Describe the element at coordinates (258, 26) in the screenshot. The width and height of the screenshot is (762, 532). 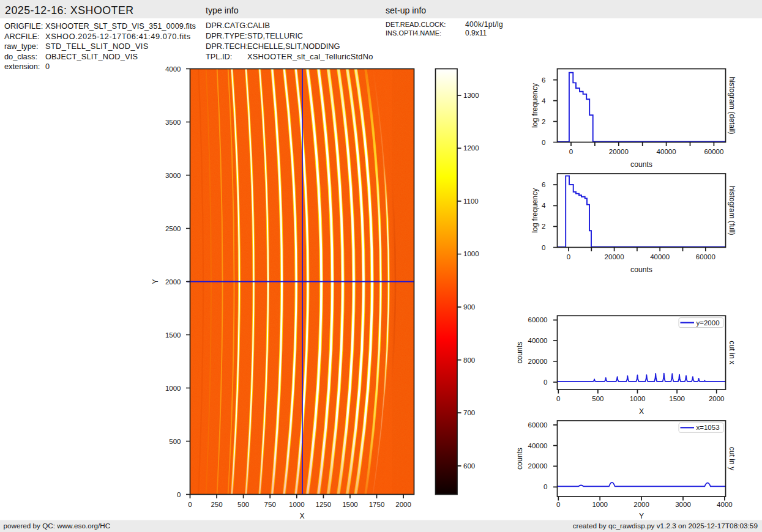
I see `svg-text: CALIB` at that location.